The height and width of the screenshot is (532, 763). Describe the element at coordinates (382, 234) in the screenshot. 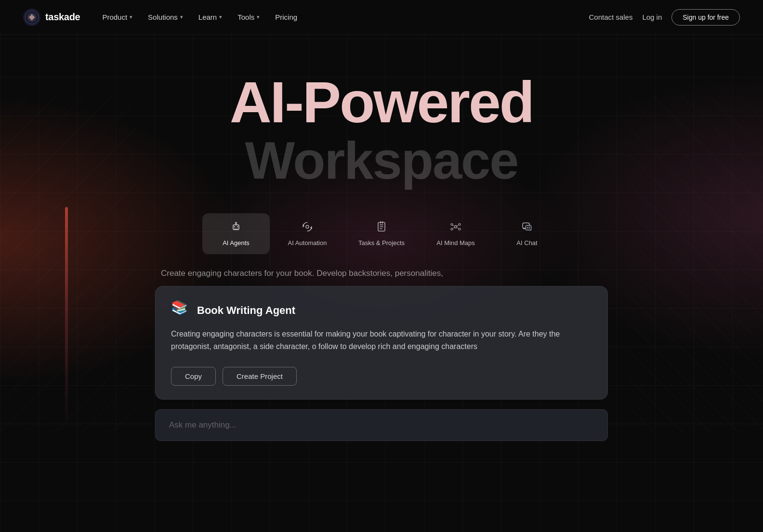

I see `tab-tasks-projects: Tasks & Projects` at that location.